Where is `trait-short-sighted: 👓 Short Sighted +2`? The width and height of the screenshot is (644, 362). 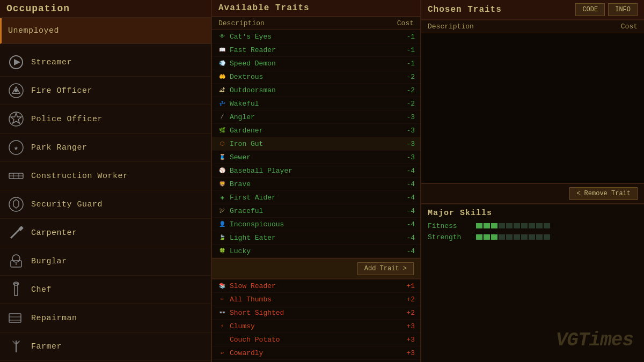
trait-short-sighted: 👓 Short Sighted +2 is located at coordinates (316, 313).